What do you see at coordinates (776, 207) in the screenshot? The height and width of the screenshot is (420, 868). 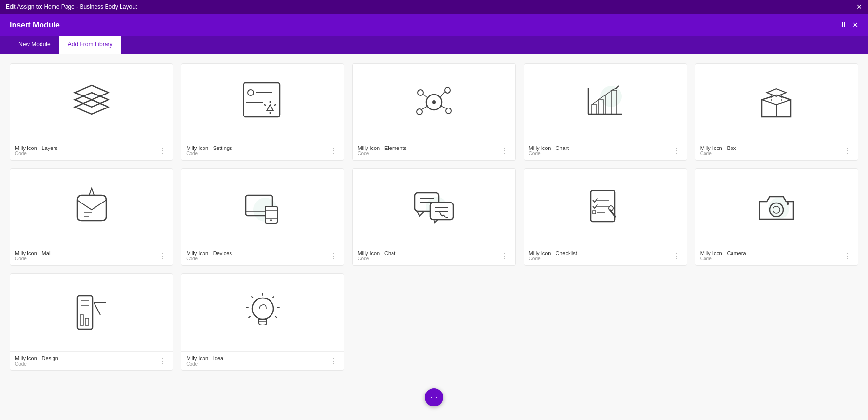 I see `card-icon-camera` at bounding box center [776, 207].